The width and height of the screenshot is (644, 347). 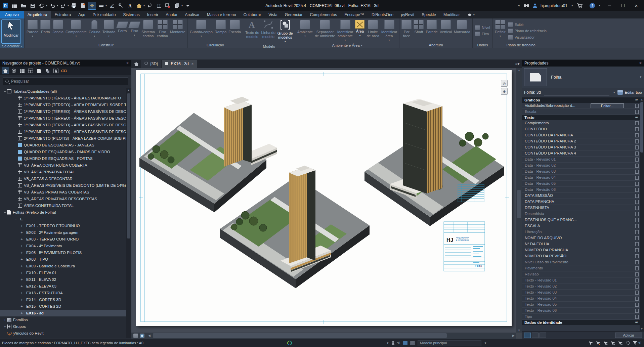 I want to click on scroll-down-icon: ▼, so click(x=519, y=330).